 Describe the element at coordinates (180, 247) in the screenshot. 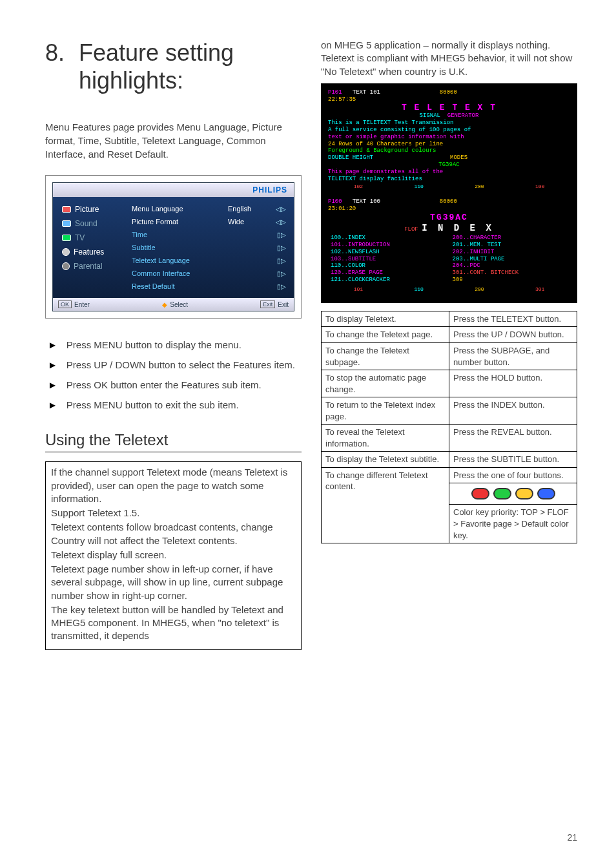

I see `menu-row-label: Subtitle` at that location.